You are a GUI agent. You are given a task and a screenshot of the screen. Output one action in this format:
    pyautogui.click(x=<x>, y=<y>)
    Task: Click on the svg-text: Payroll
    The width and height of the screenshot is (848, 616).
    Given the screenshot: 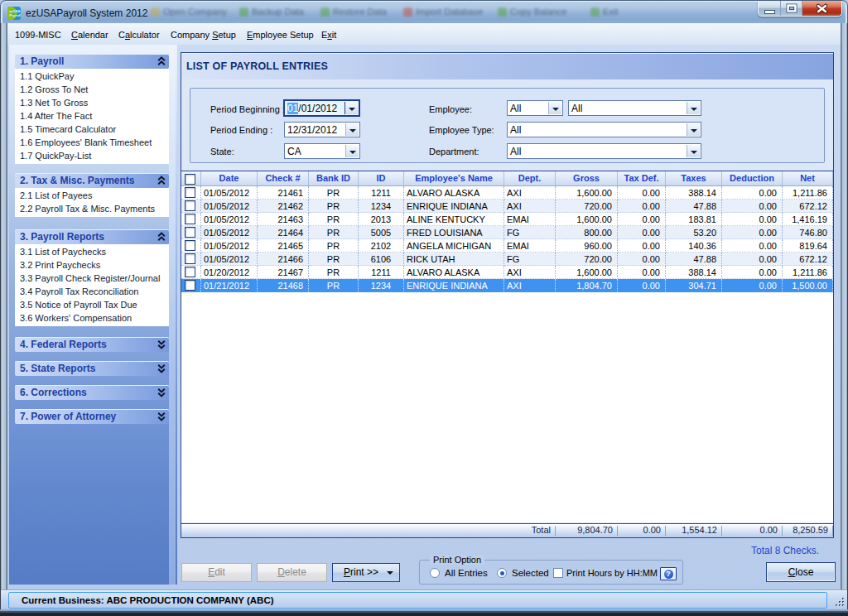 What is the action you would take?
    pyautogui.click(x=15, y=15)
    